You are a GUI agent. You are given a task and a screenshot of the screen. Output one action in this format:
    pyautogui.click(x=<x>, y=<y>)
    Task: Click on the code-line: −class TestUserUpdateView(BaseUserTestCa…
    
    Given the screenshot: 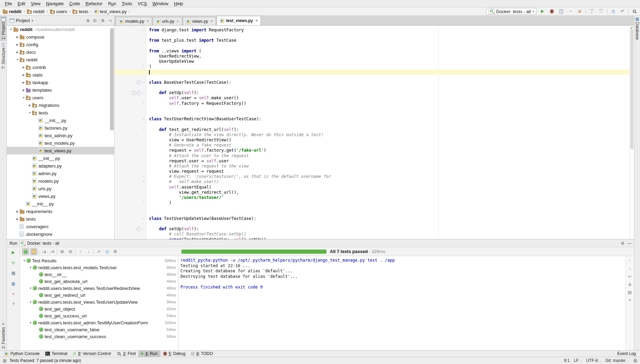 What is the action you would take?
    pyautogui.click(x=372, y=219)
    